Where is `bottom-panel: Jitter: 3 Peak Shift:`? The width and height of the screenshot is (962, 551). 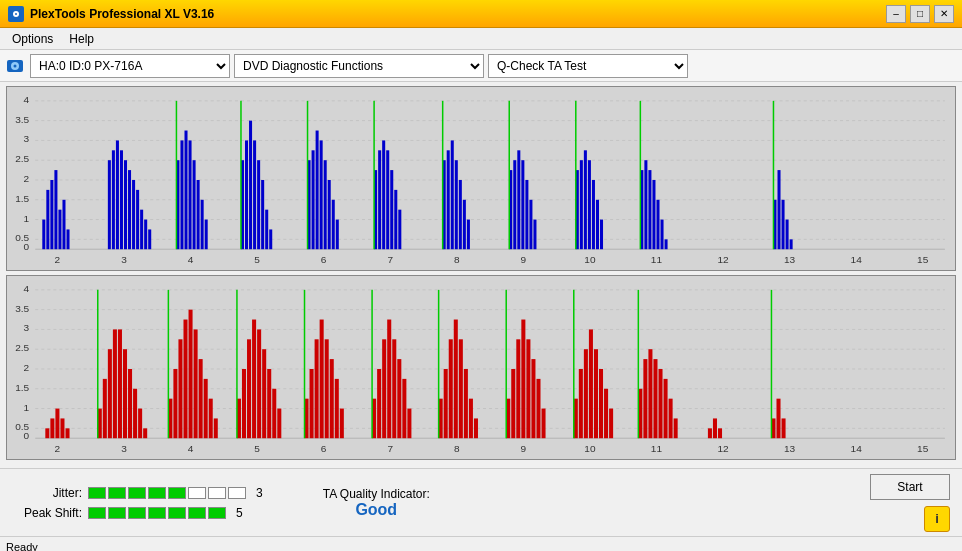 bottom-panel: Jitter: 3 Peak Shift: is located at coordinates (481, 502).